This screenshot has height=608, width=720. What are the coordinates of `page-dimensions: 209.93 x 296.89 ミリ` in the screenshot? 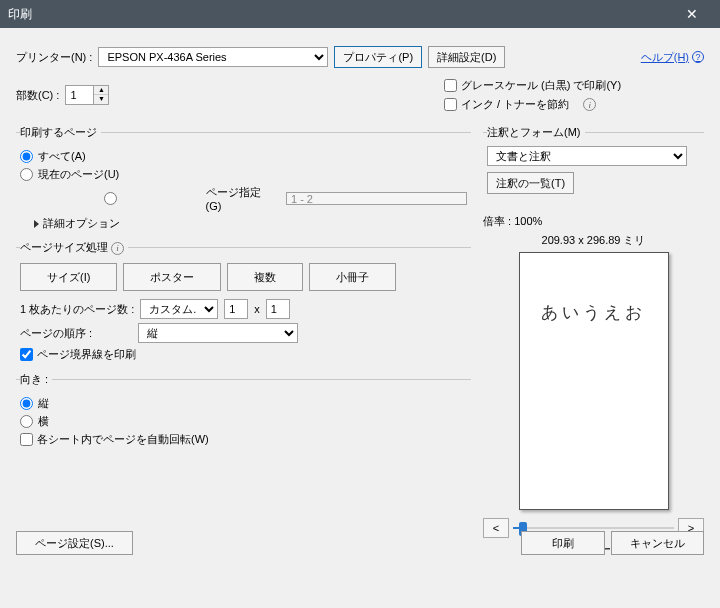 It's located at (594, 240).